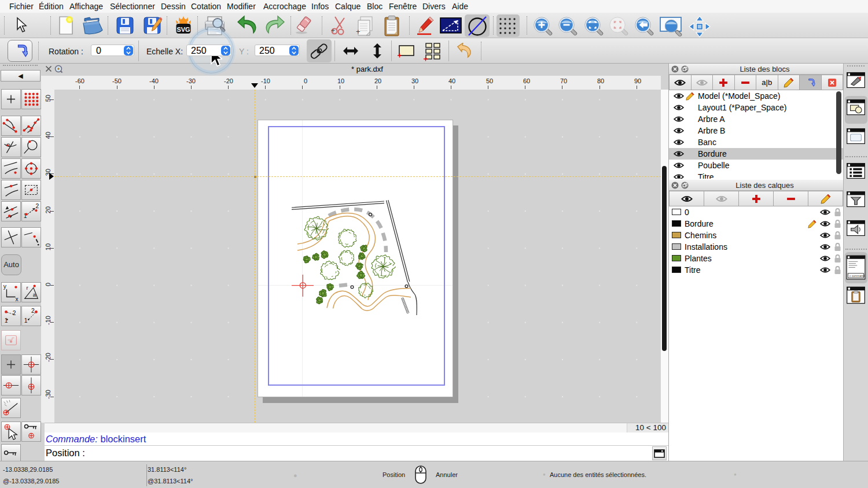 The height and width of the screenshot is (488, 868). What do you see at coordinates (28, 288) in the screenshot?
I see `svg-text: r` at bounding box center [28, 288].